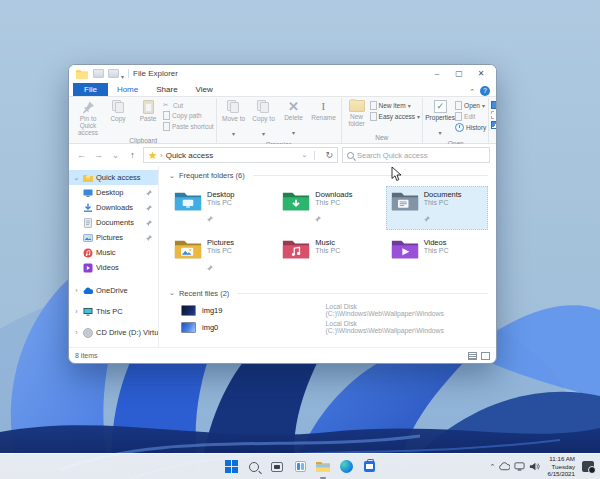 The image size is (600, 479). Describe the element at coordinates (520, 466) in the screenshot. I see `network-tray-icon` at that location.